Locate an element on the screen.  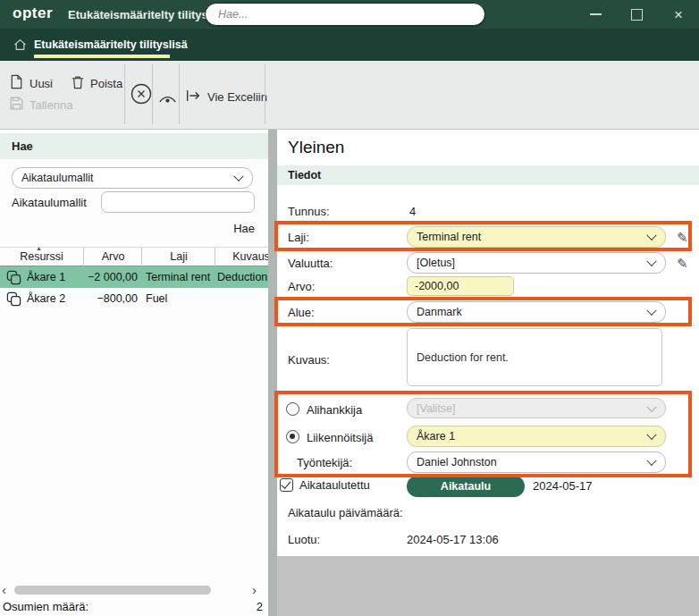
tyontekija-label: Työntekijä: is located at coordinates (324, 463).